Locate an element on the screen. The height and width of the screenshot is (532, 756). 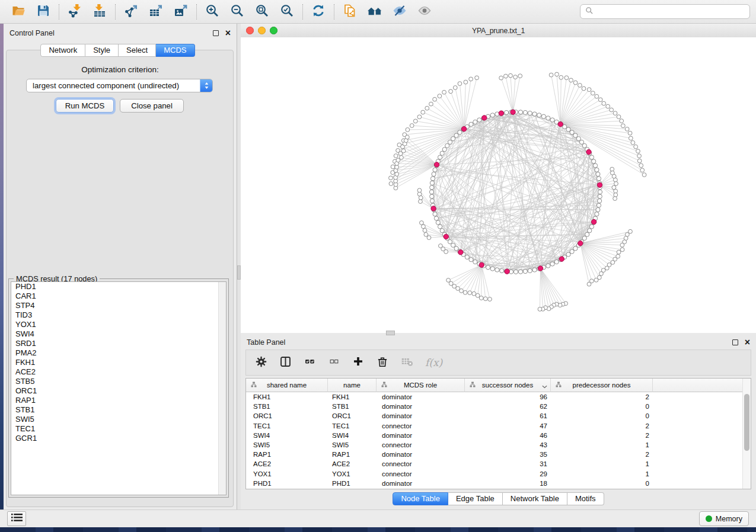
table-row: YOX1YOX1connector291 is located at coordinates (495, 474).